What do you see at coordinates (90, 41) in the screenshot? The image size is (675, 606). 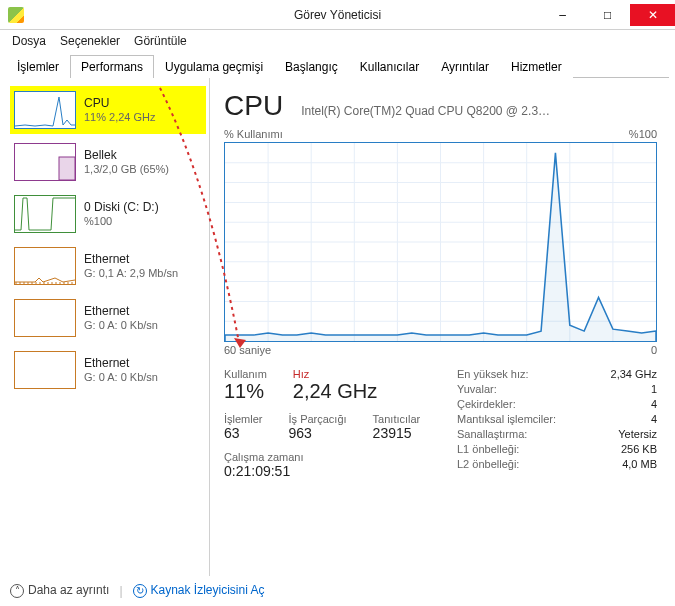 I see `menu-options: Seçenekler` at bounding box center [90, 41].